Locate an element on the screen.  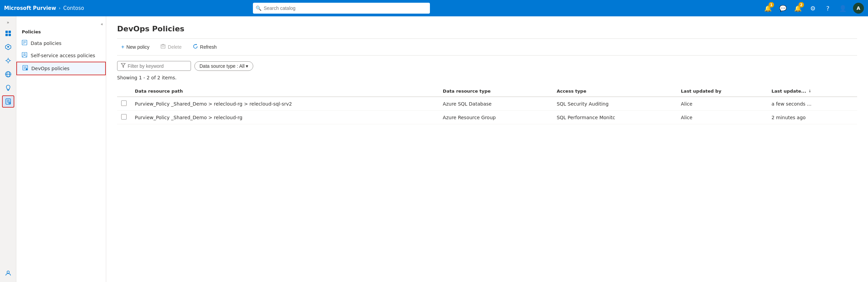
alerts-button: 🔔 2 is located at coordinates (798, 8).